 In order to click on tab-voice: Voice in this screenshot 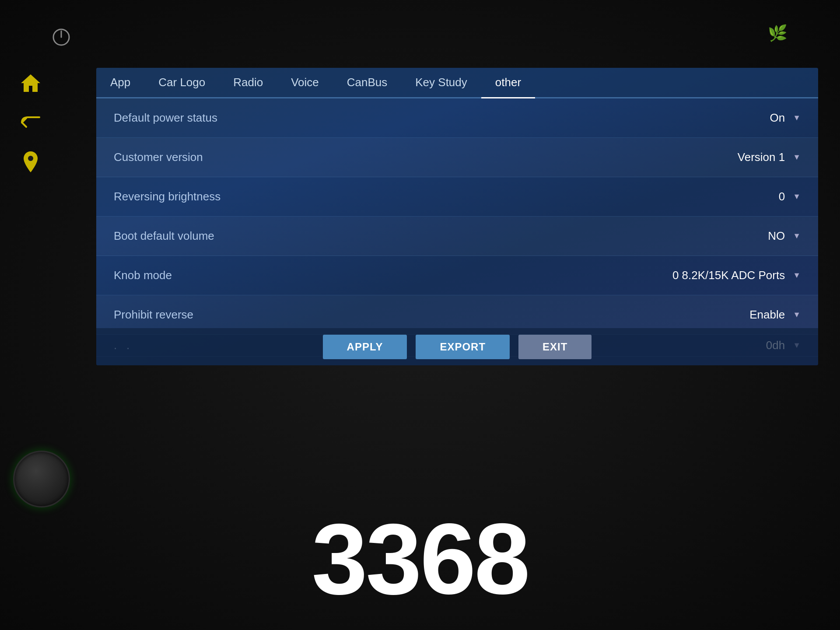, I will do `click(305, 83)`.